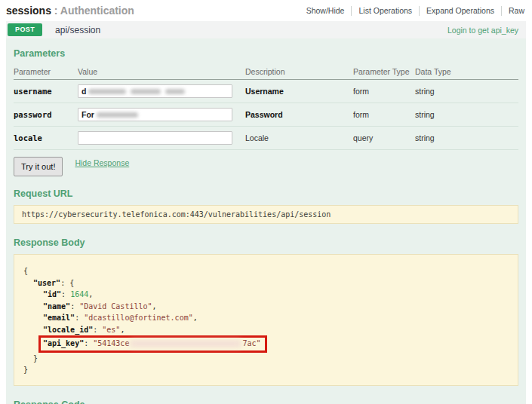  Describe the element at coordinates (45, 115) in the screenshot. I see `param-name: password` at that location.